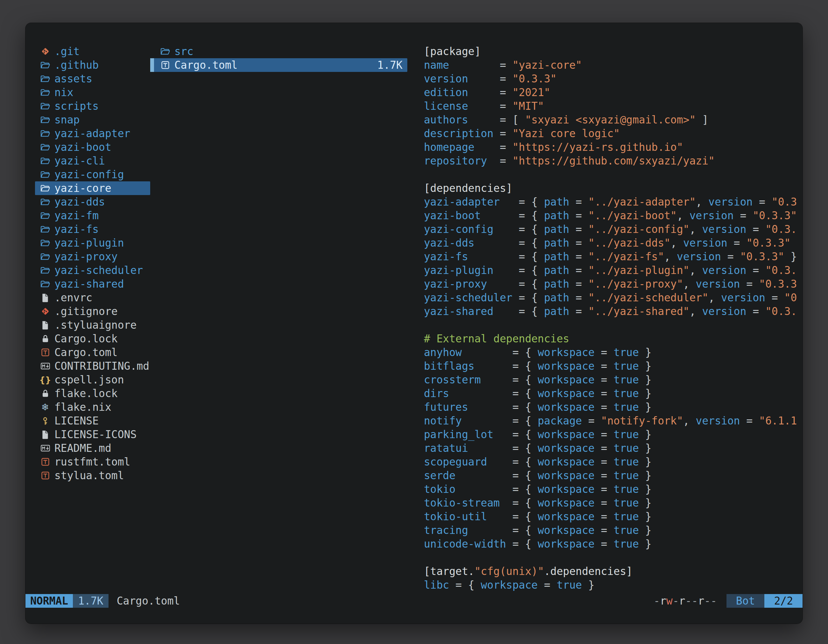 The width and height of the screenshot is (828, 644). Describe the element at coordinates (93, 92) in the screenshot. I see `dir-entry: nix` at that location.